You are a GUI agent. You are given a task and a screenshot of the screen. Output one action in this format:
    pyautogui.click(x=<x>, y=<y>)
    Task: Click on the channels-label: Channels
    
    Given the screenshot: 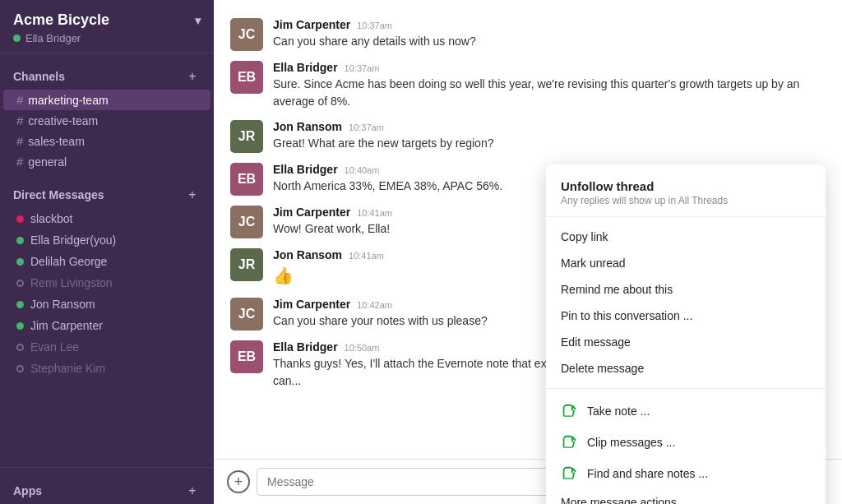 What is the action you would take?
    pyautogui.click(x=39, y=76)
    